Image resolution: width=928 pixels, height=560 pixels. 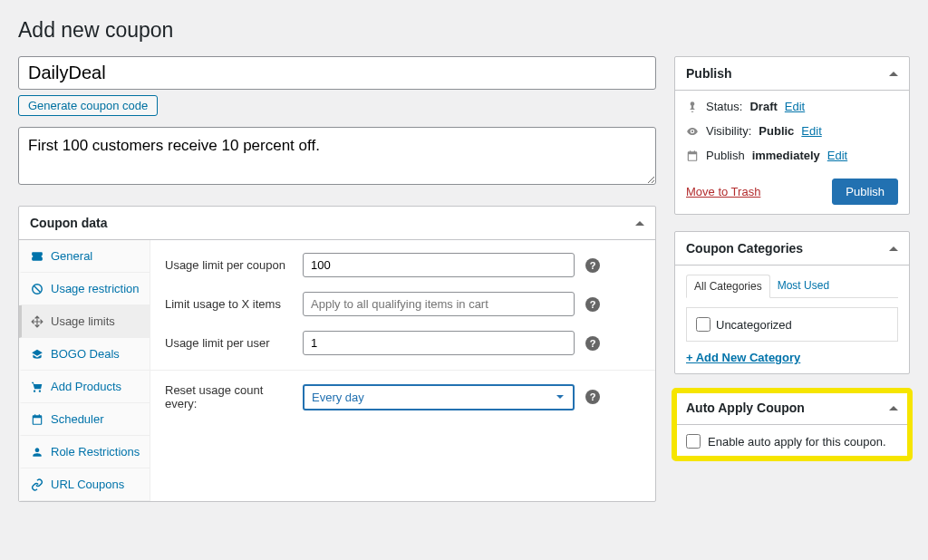 What do you see at coordinates (792, 248) in the screenshot?
I see `categories-panel-header: Coupon Categories` at bounding box center [792, 248].